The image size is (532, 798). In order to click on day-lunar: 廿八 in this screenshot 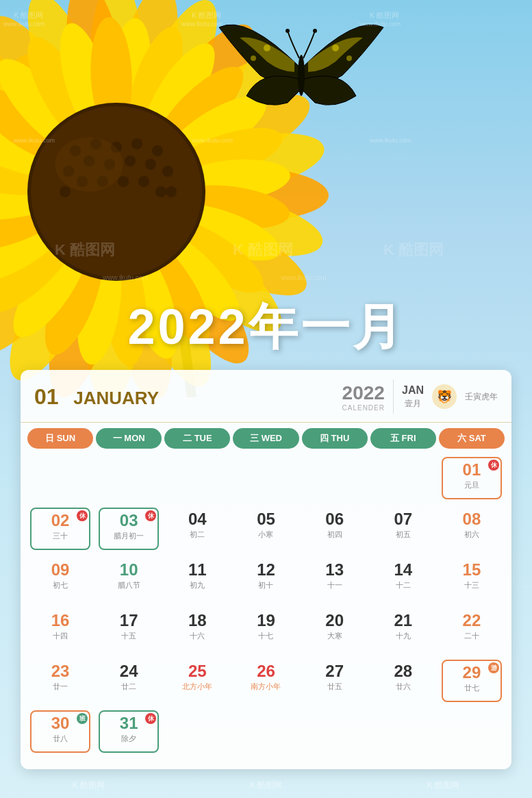, I will do `click(60, 738)`.